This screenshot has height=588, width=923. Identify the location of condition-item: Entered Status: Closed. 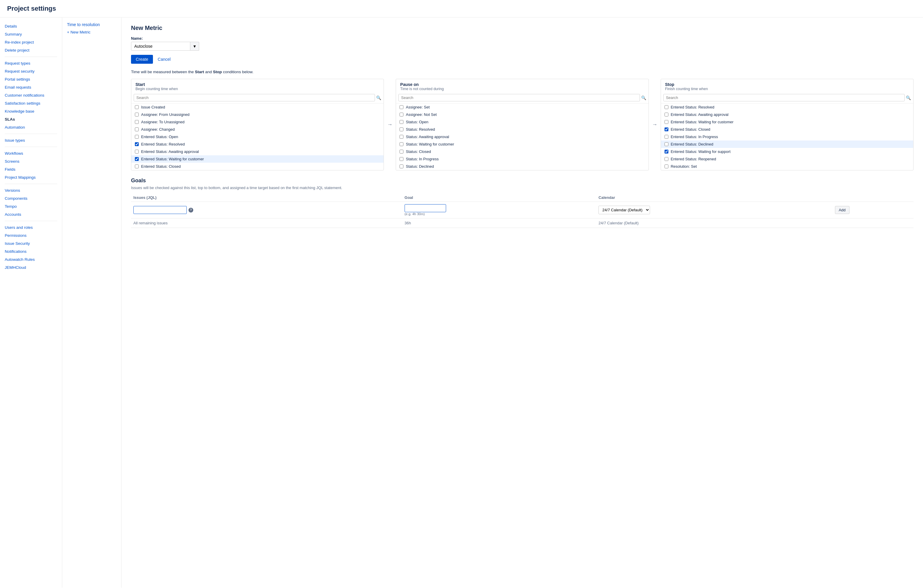
(787, 130).